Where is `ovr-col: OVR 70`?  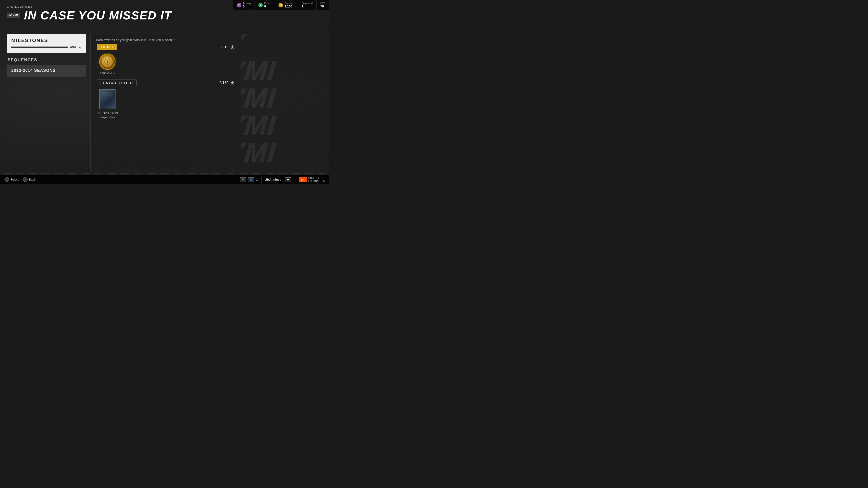 ovr-col: OVR 70 is located at coordinates (323, 5).